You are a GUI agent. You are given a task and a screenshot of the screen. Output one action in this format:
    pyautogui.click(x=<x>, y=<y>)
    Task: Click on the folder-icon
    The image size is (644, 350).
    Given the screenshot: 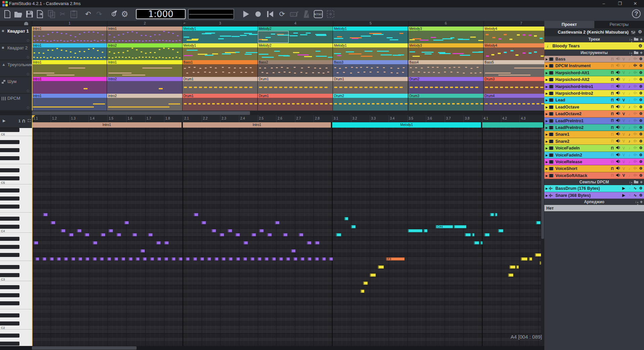 What is the action you would take?
    pyautogui.click(x=636, y=39)
    